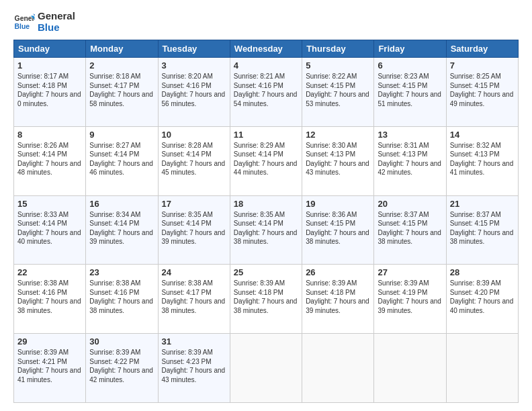  I want to click on cell-text: Sunrise: 8:21 AMSunset: 4:16 PMDaylight:…, so click(266, 90).